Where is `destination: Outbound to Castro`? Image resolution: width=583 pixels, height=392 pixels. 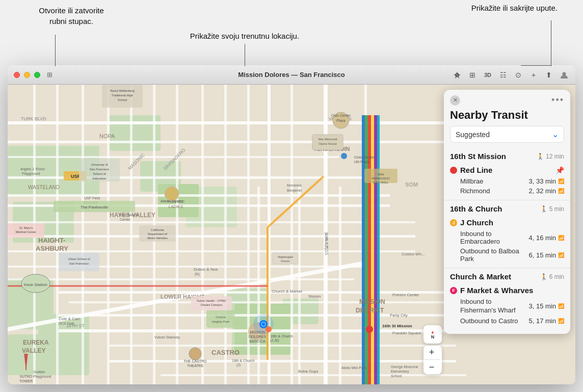
destination: Outbound to Castro is located at coordinates (494, 321).